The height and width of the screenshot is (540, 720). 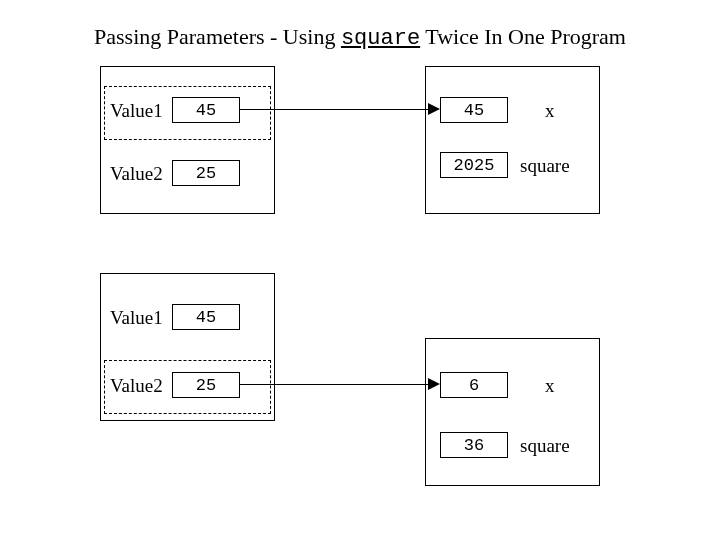 I want to click on pass-arrow-bottom-head, so click(x=434, y=384).